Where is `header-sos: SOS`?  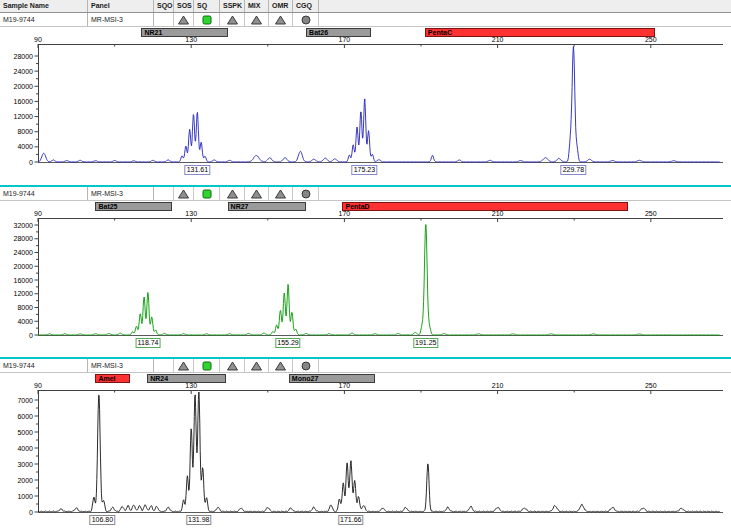
header-sos: SOS is located at coordinates (184, 6).